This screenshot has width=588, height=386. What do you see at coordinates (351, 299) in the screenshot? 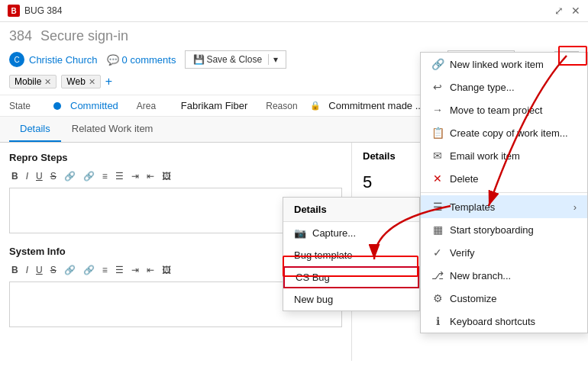
I see `submenu-new-bug: New bug` at bounding box center [351, 299].